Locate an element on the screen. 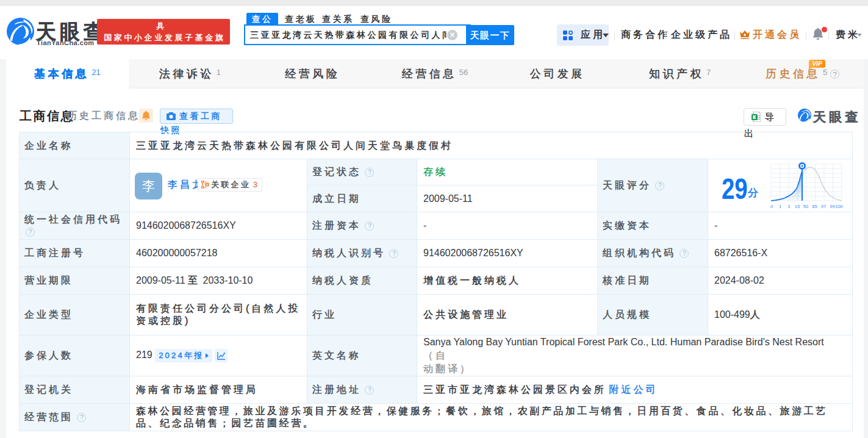 This screenshot has width=868, height=438. svg-text: 97 is located at coordinates (823, 206).